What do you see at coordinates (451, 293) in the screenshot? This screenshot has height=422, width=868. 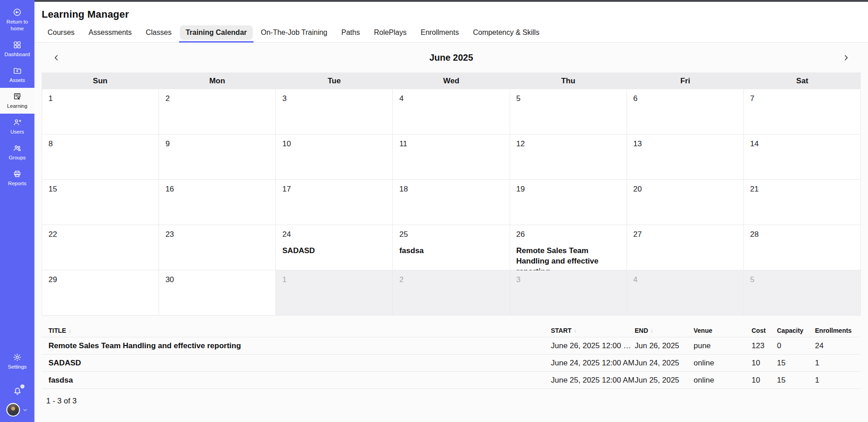 I see `calendar-cell-other-month: 2` at bounding box center [451, 293].